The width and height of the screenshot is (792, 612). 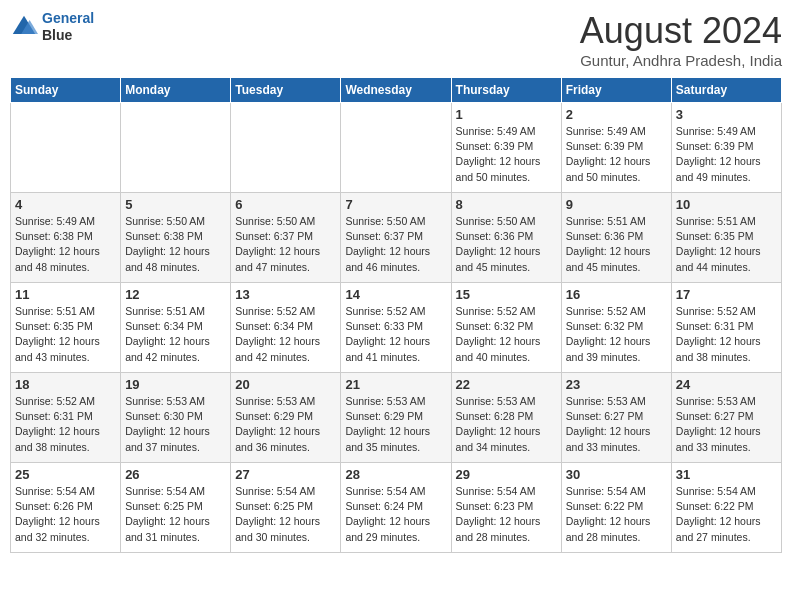 I want to click on page-header: General Blue August 2024 Guntur, Andhra …, so click(x=396, y=40).